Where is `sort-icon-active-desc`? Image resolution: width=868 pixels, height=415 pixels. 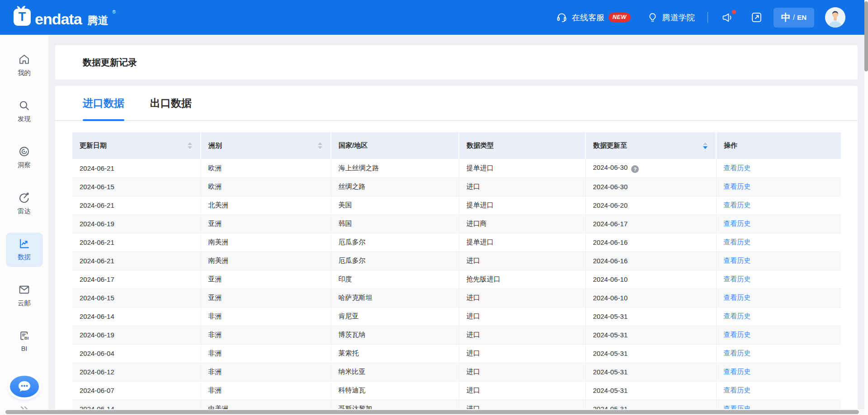 sort-icon-active-desc is located at coordinates (705, 145).